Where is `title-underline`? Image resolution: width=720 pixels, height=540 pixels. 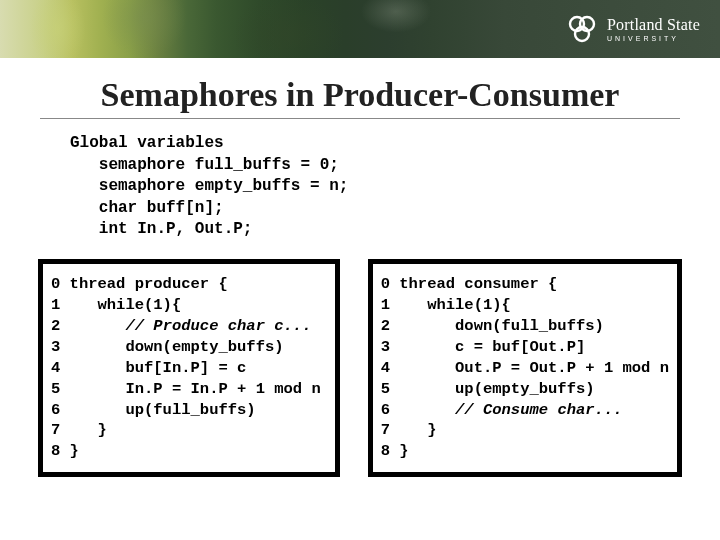
title-underline is located at coordinates (360, 118).